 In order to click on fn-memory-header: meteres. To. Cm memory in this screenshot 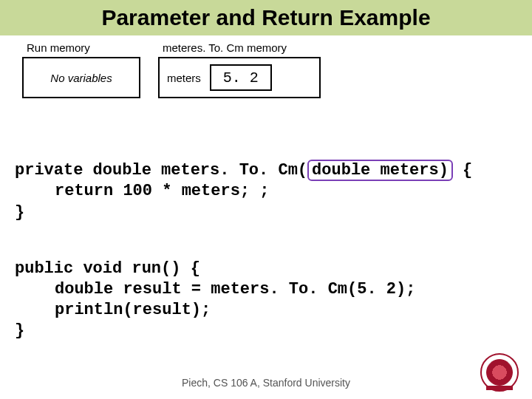, I will do `click(239, 49)`.